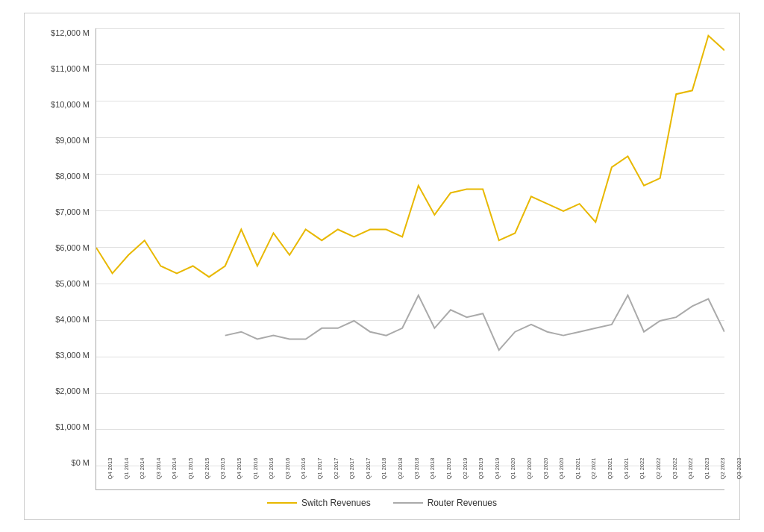  Describe the element at coordinates (304, 469) in the screenshot. I see `x-axis-label: Q4 2016` at that location.